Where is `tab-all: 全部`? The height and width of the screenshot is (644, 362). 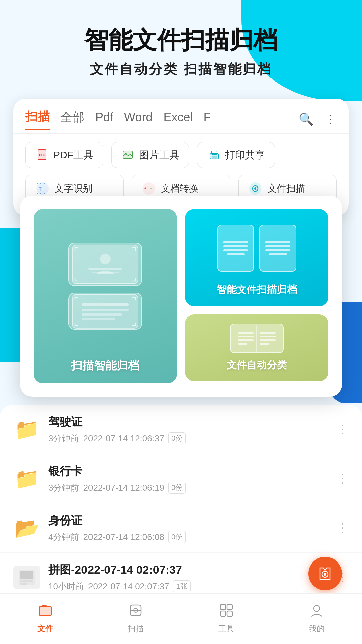
tab-all: 全部 is located at coordinates (72, 119).